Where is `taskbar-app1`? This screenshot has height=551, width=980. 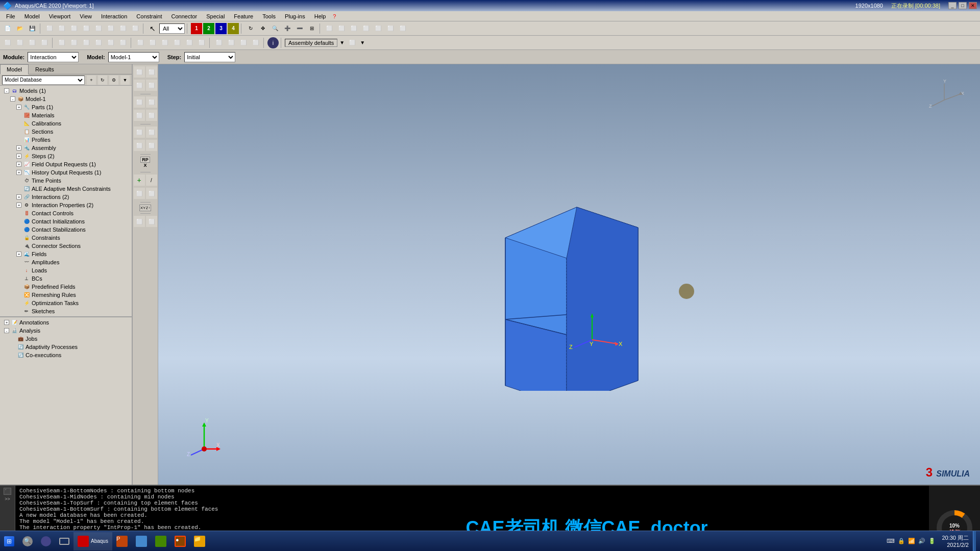
taskbar-app1 is located at coordinates (161, 541).